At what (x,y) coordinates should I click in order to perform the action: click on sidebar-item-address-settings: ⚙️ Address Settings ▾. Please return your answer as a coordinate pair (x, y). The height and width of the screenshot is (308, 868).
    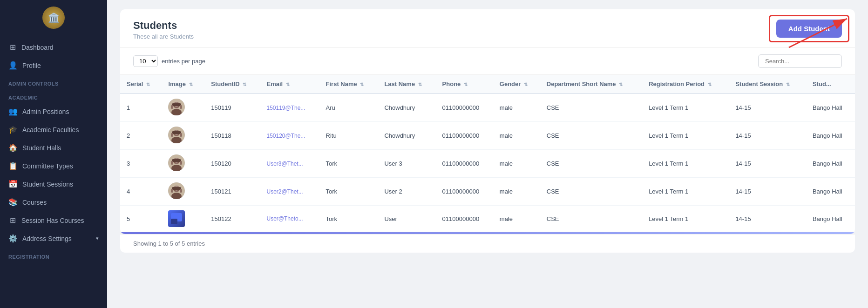
    Looking at the image, I should click on (54, 238).